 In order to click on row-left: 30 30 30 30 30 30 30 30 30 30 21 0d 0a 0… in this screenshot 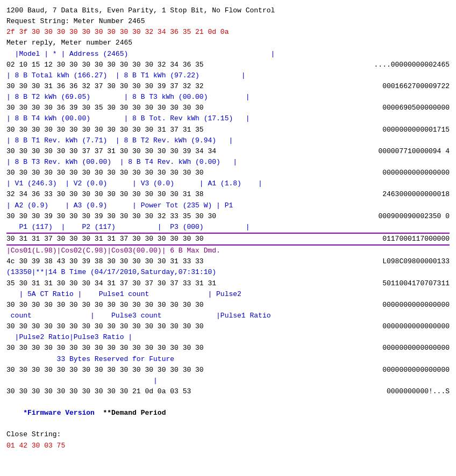, I will do `click(174, 392)`.